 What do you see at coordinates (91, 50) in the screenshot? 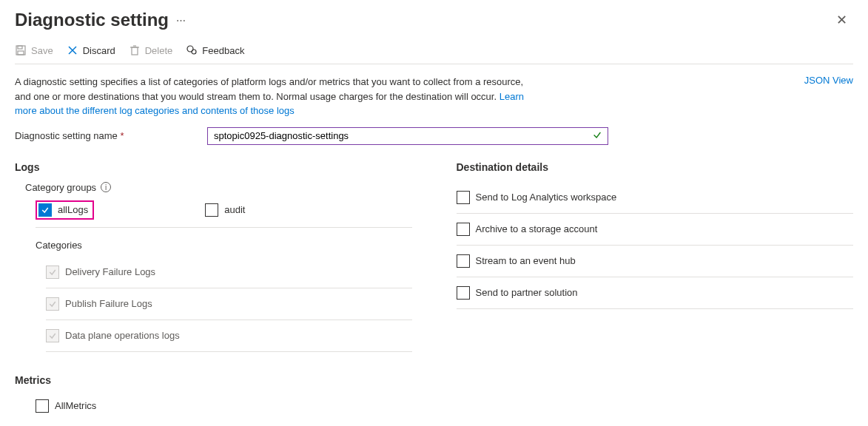
I see `discard-button: Discard` at bounding box center [91, 50].